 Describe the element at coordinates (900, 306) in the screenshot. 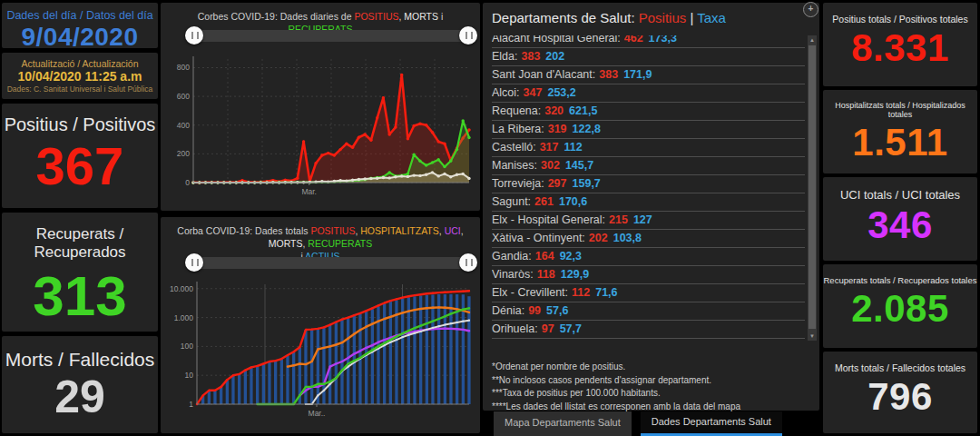

I see `total-panel: Recuperats totals / Recuperados totales2…` at that location.